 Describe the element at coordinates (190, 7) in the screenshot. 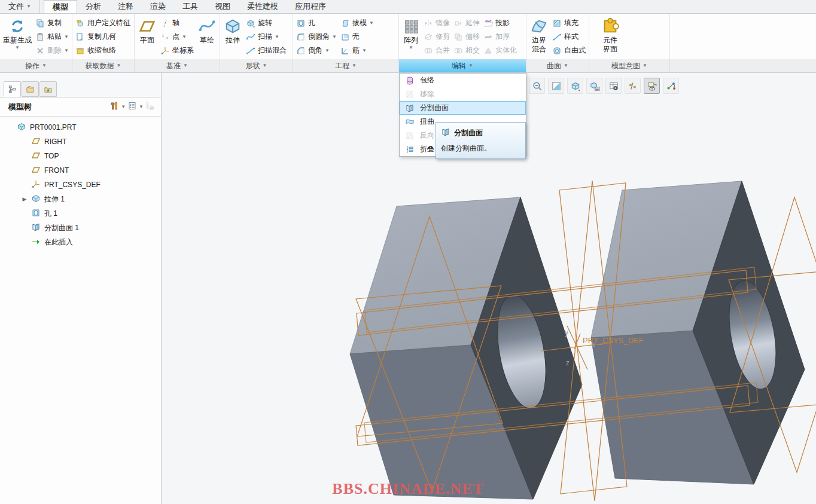

I see `tab-label: 工具` at that location.